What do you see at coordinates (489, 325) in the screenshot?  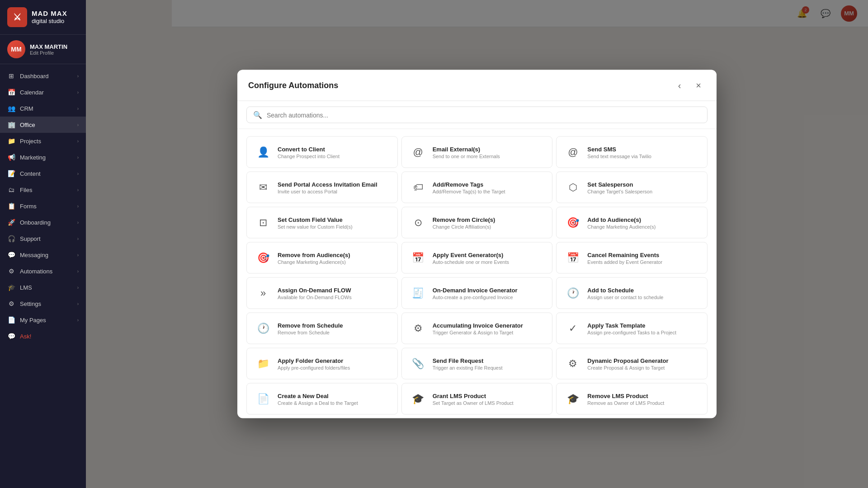 I see `automation-name-accumulating-invoice-generator: Accumulating Invoice Generator` at bounding box center [489, 325].